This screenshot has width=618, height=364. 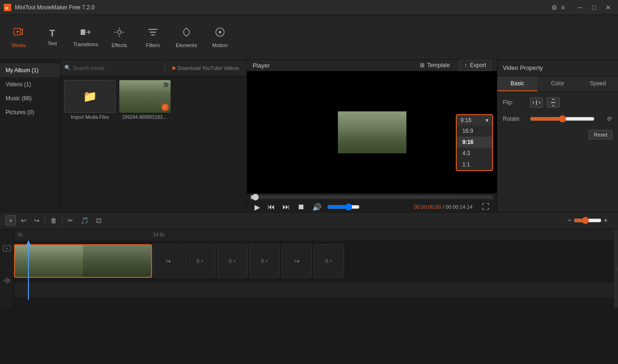 What do you see at coordinates (570, 220) in the screenshot?
I see `zoom-out-button: −` at bounding box center [570, 220].